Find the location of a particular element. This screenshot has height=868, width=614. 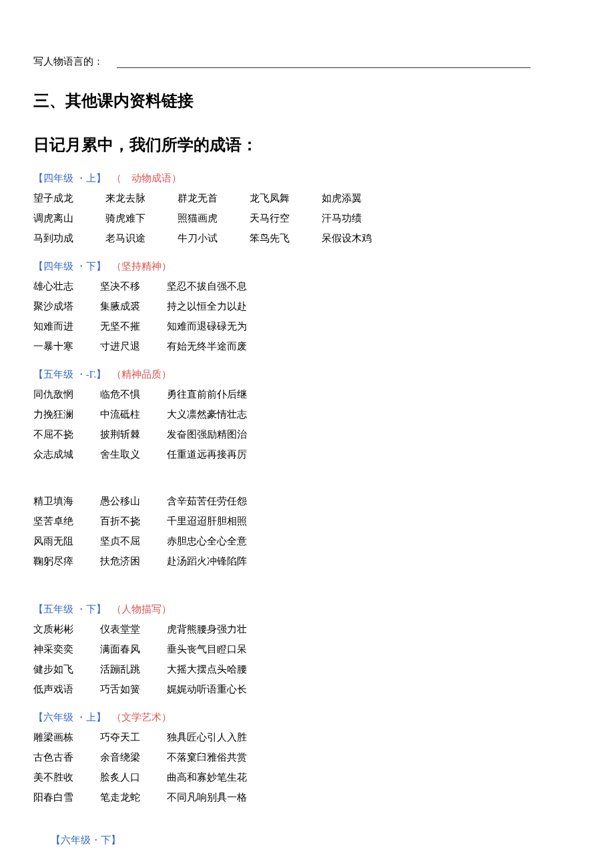

idiom-row: 聚沙成塔 集腋成裘 持之以恒全力以赴 is located at coordinates (307, 306).